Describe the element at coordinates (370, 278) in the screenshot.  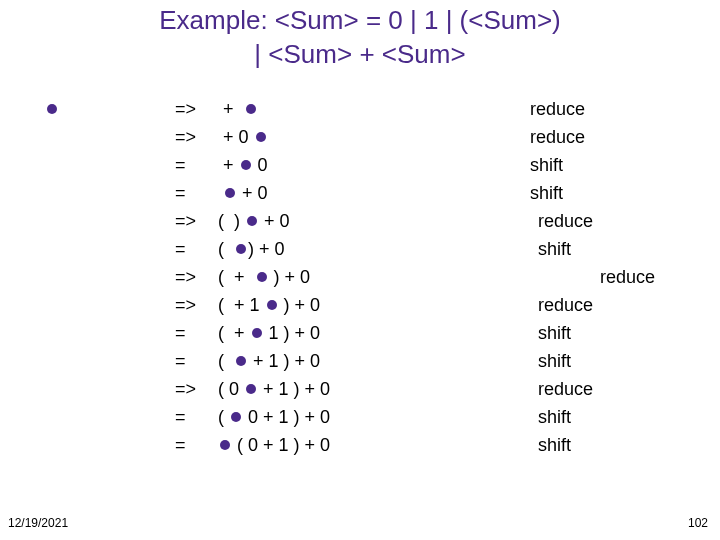
I see `derivation-row: =>( + ) + 0reduce` at that location.